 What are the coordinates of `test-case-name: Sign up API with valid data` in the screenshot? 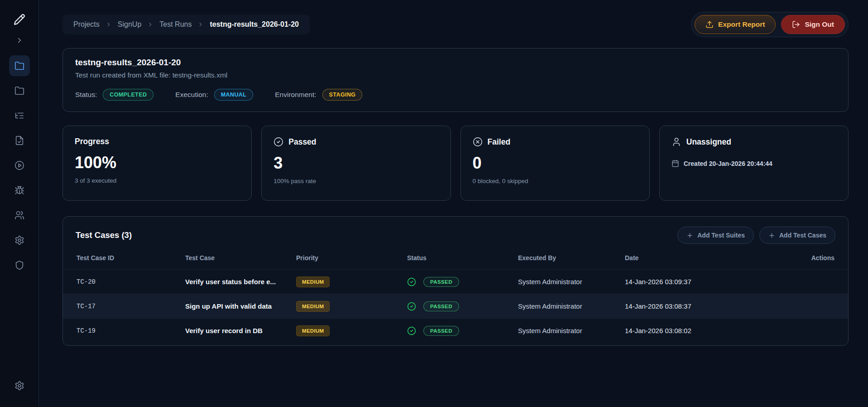 It's located at (241, 306).